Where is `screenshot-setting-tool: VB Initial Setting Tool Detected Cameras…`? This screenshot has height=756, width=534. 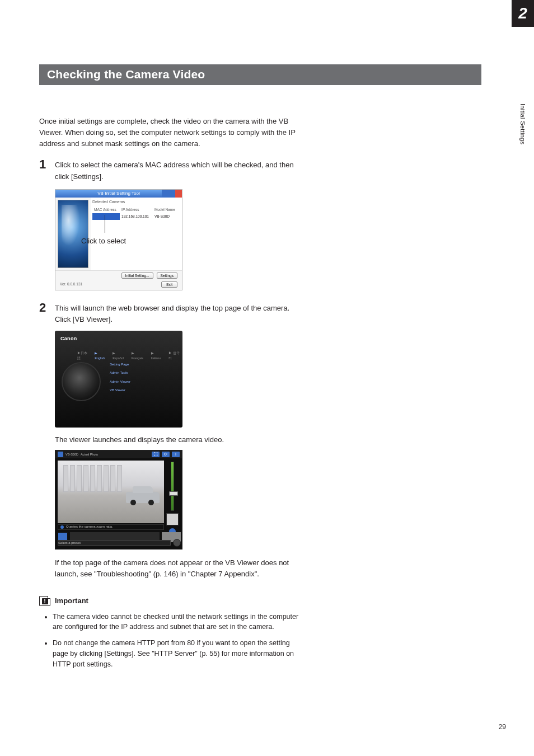 screenshot-setting-tool: VB Initial Setting Tool Detected Cameras… is located at coordinates (119, 240).